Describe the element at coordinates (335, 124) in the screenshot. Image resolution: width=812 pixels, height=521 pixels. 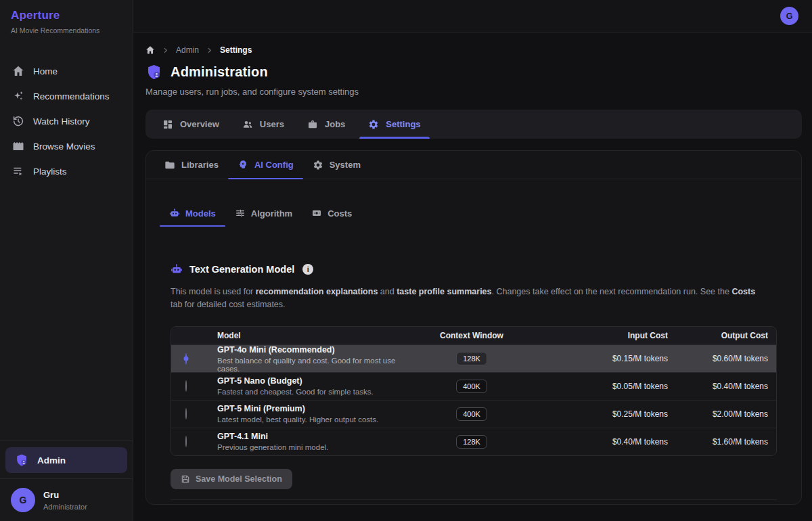
I see `tab-label: Jobs` at that location.